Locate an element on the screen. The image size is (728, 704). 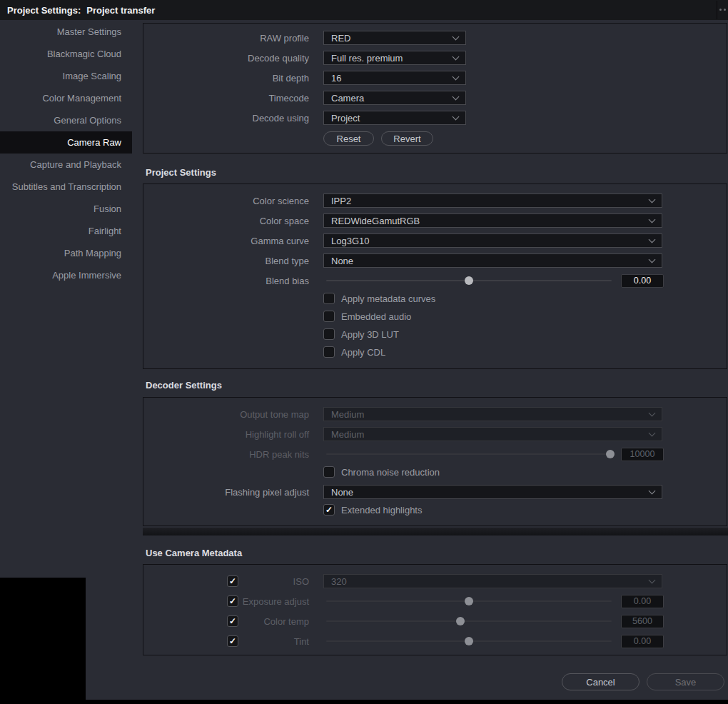
sidebar-item-path-mapping: Path Mapping is located at coordinates (71, 253).